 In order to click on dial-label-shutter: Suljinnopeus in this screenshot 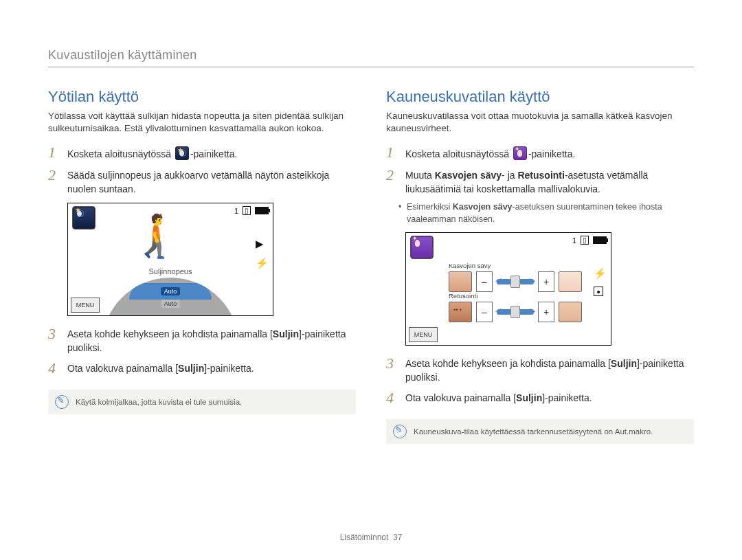, I will do `click(170, 271)`.